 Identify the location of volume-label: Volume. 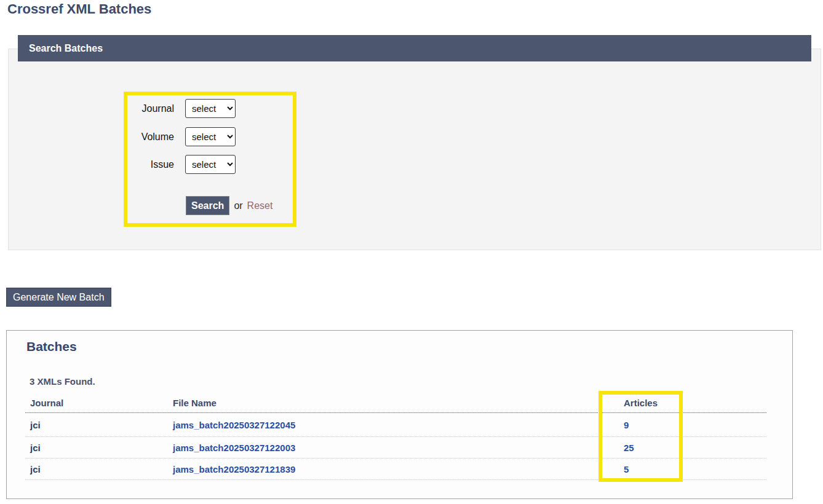
(143, 137).